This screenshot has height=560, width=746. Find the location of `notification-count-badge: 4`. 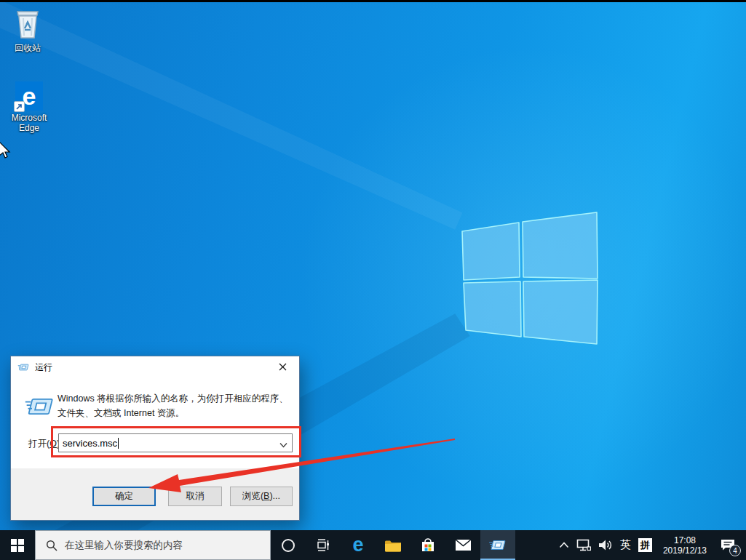

notification-count-badge: 4 is located at coordinates (735, 551).